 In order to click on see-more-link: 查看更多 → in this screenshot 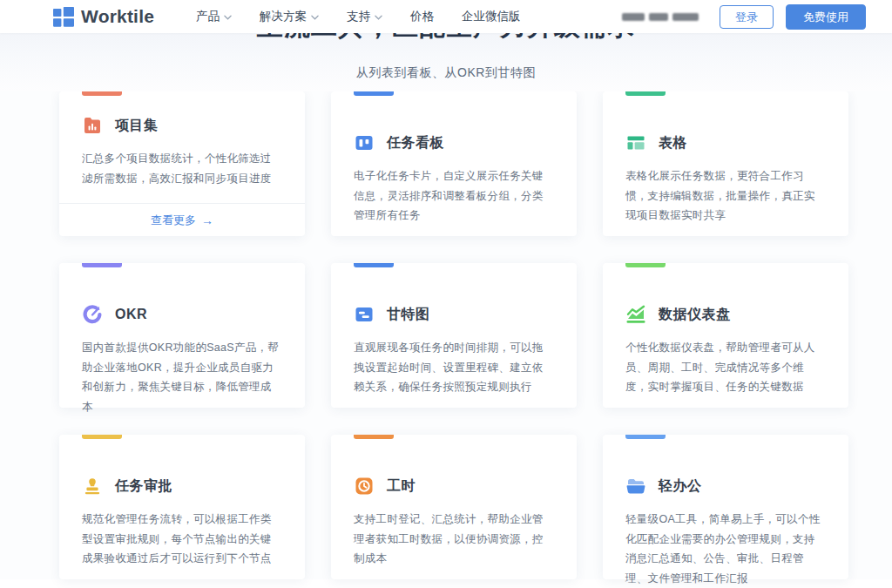, I will do `click(182, 220)`.